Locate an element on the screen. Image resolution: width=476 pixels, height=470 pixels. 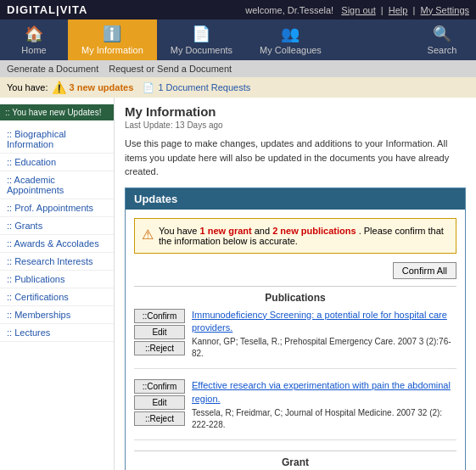
alert-bar: ⚠ You have 1 new grant and 2 new publica… is located at coordinates (295, 236).